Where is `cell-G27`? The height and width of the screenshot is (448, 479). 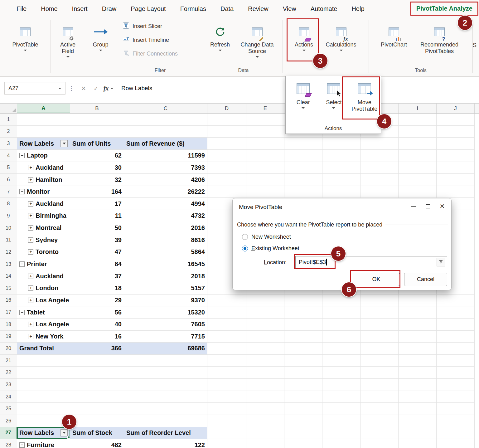
cell-G27 is located at coordinates (341, 433).